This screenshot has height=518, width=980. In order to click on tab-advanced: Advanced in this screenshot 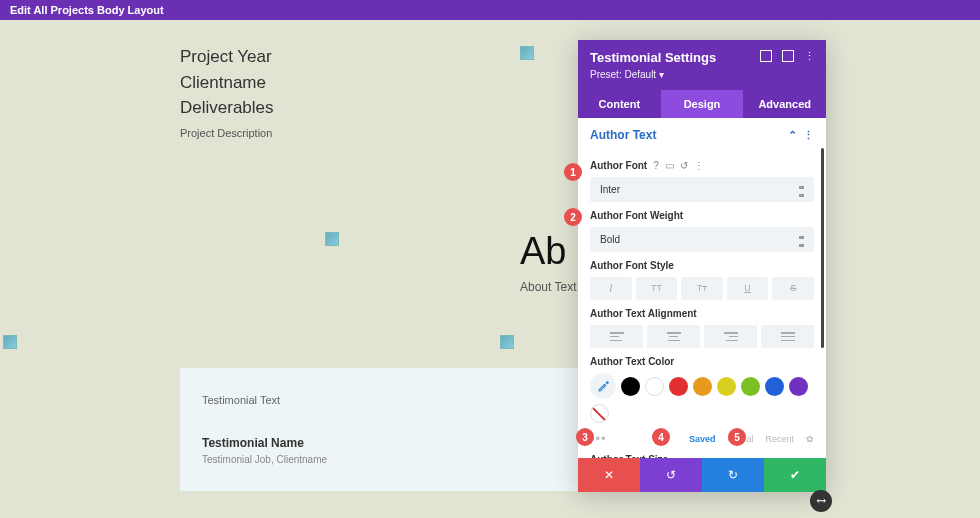, I will do `click(784, 104)`.